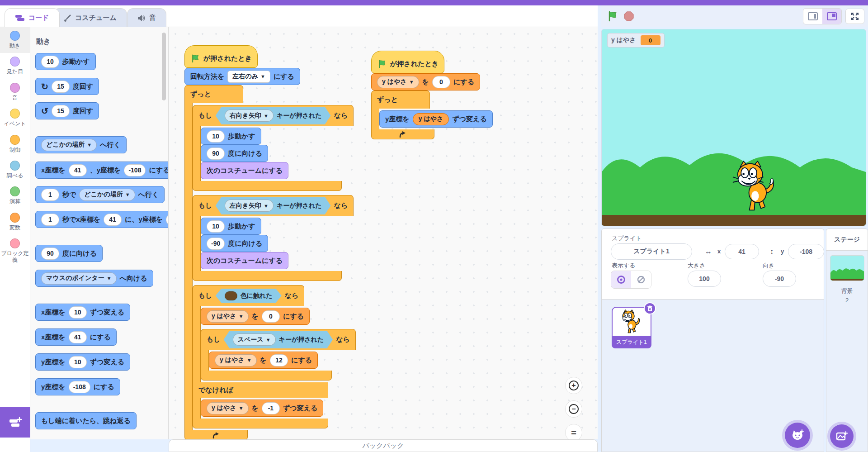 This screenshot has width=868, height=452. I want to click on glide-dropdown: どこかの場所▼, so click(107, 195).